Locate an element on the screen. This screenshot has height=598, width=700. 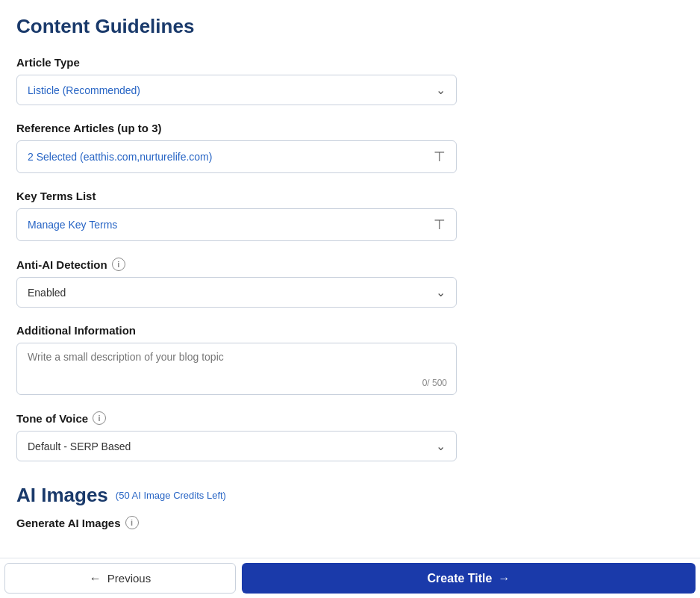
key-terms-group: Key Terms List Manage Key Terms ⊤ is located at coordinates (350, 215).